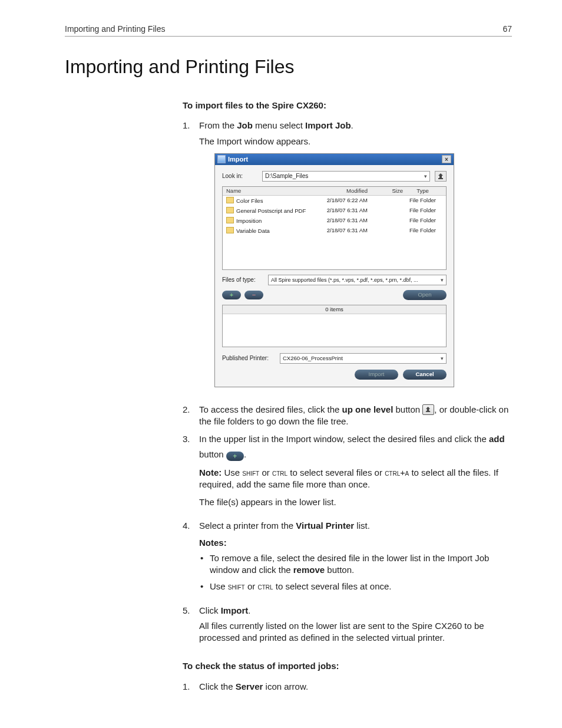 This screenshot has width=562, height=728. What do you see at coordinates (425, 295) in the screenshot?
I see `open-button: Open` at bounding box center [425, 295].